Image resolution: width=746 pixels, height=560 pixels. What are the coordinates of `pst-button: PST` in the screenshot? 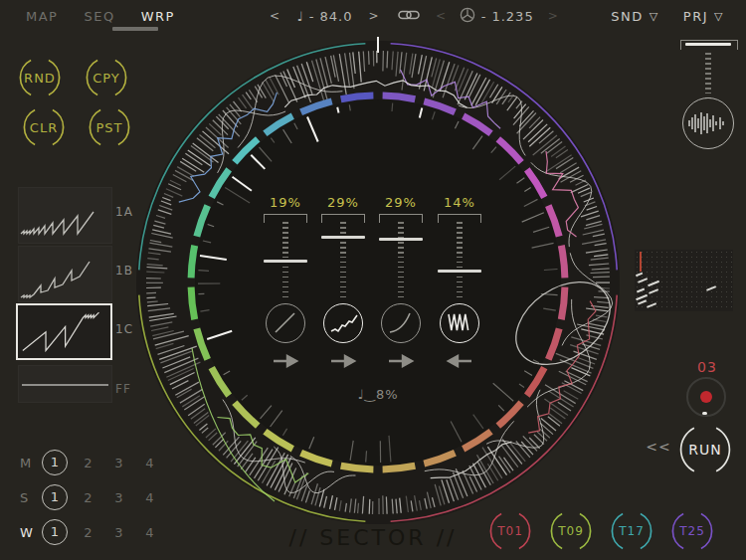 It's located at (109, 127).